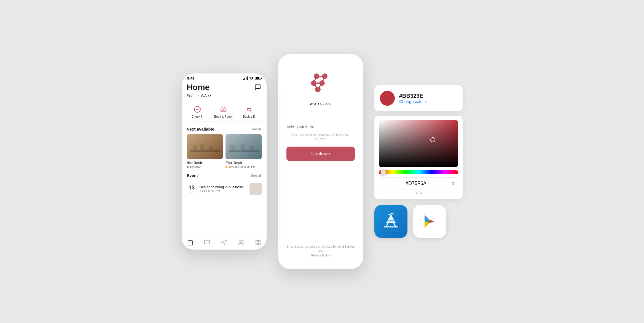 The image size is (644, 323). I want to click on hex-arrow-up, so click(453, 182).